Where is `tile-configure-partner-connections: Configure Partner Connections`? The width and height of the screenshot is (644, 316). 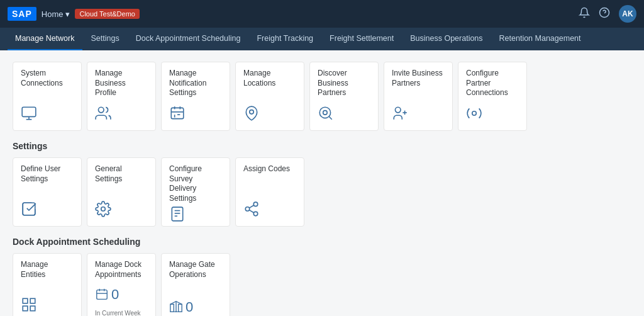
tile-configure-partner-connections: Configure Partner Connections is located at coordinates (492, 96).